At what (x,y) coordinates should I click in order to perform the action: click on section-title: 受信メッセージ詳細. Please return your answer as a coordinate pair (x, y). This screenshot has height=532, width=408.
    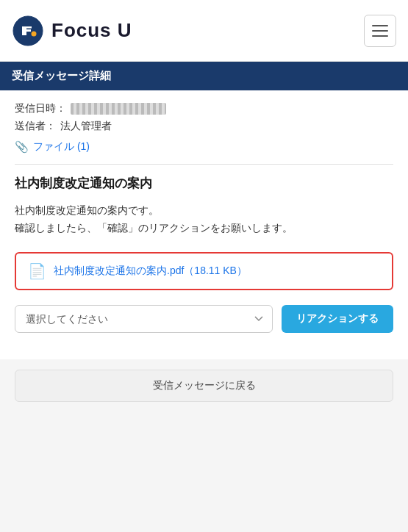
    Looking at the image, I should click on (62, 75).